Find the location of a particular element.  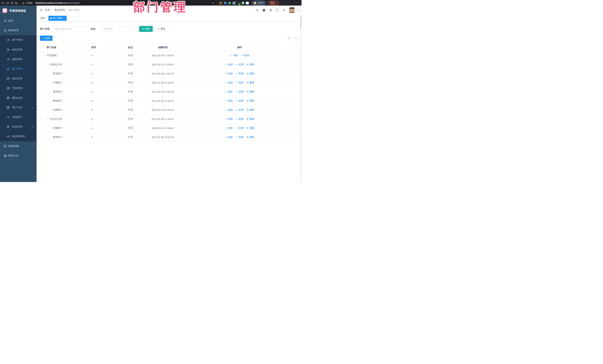

extensions-puzzle-icon is located at coordinates (247, 3).